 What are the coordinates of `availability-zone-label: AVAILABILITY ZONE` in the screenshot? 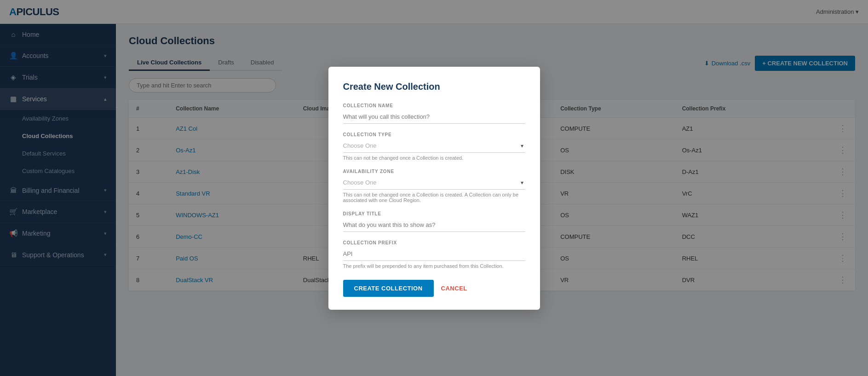 It's located at (434, 171).